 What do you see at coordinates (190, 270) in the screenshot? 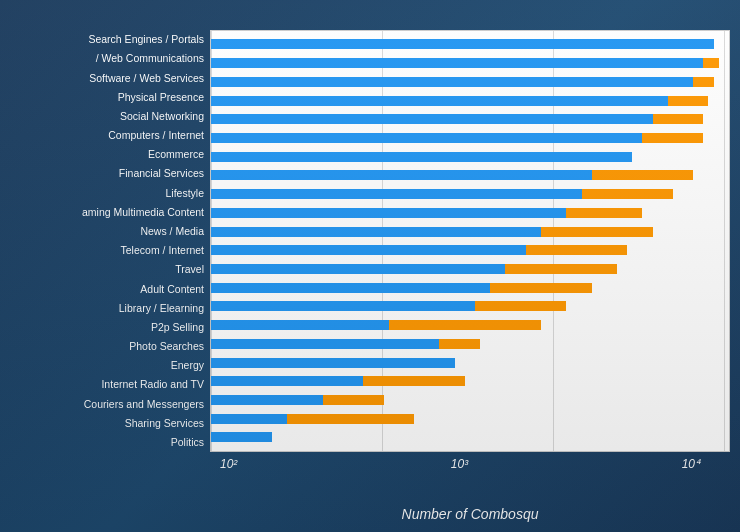
I see `y-label-12: Travel` at bounding box center [190, 270].